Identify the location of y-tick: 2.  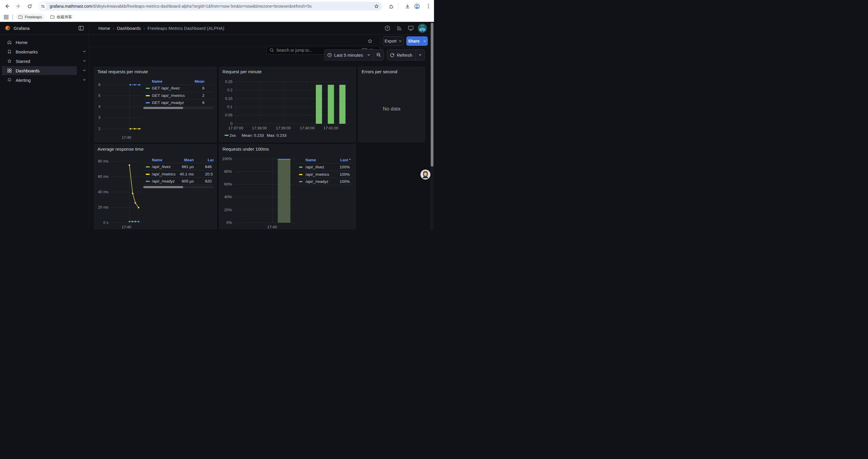
(98, 129).